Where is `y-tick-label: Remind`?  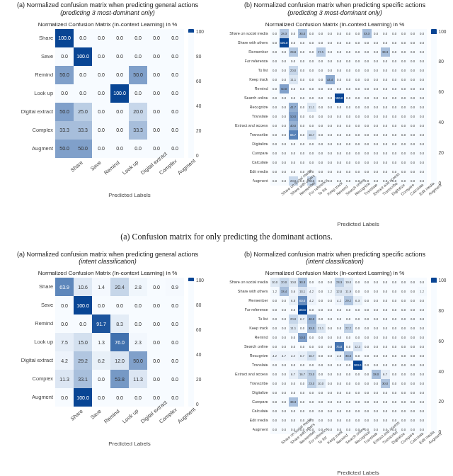
y-tick-label: Remind is located at coordinates (44, 324).